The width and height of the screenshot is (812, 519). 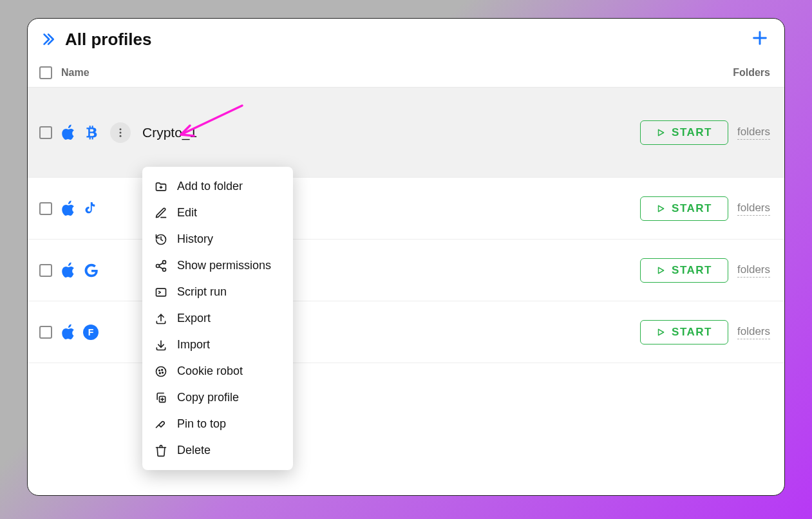 What do you see at coordinates (161, 213) in the screenshot?
I see `edit-icon` at bounding box center [161, 213].